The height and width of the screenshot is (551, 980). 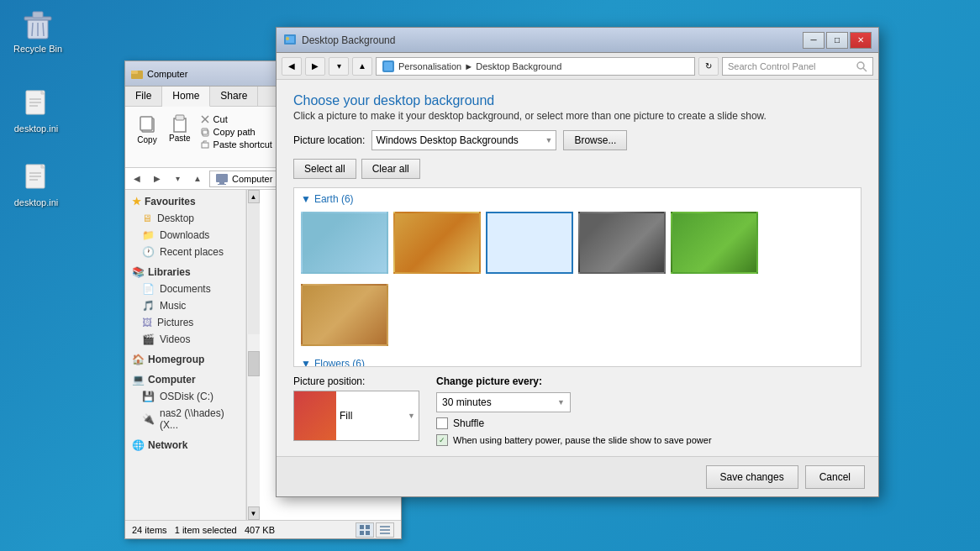 What do you see at coordinates (222, 179) in the screenshot?
I see `computer-icon` at bounding box center [222, 179].